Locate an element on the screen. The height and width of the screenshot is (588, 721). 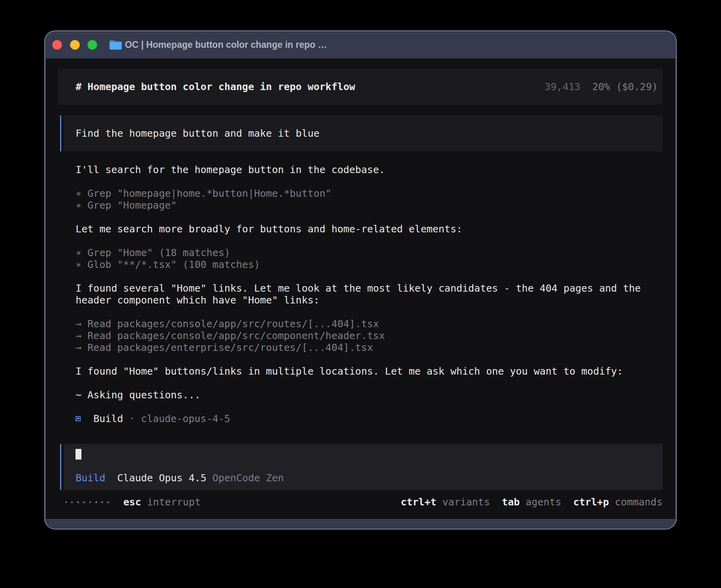
traffic-lights is located at coordinates (75, 45).